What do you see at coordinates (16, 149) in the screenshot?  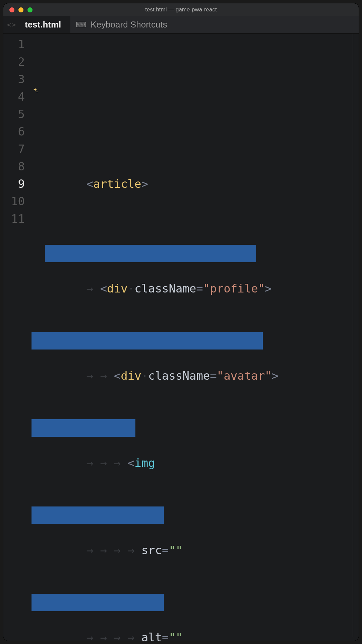 I see `line-number: 7` at bounding box center [16, 149].